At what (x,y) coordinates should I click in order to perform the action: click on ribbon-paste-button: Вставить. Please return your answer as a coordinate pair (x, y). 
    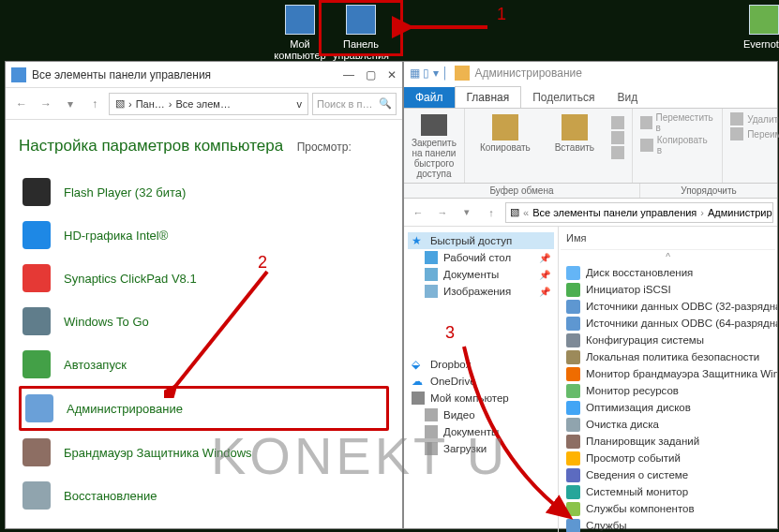
    Looking at the image, I should click on (575, 133).